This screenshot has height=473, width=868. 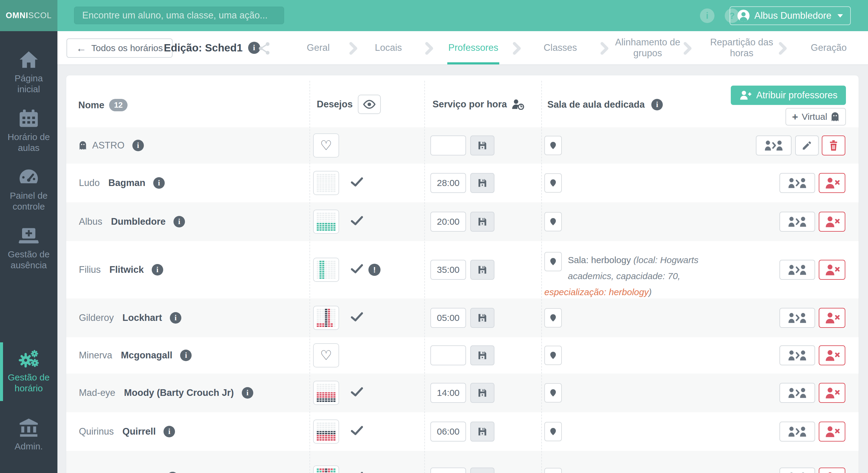 What do you see at coordinates (83, 146) in the screenshot?
I see `ghost-icon` at bounding box center [83, 146].